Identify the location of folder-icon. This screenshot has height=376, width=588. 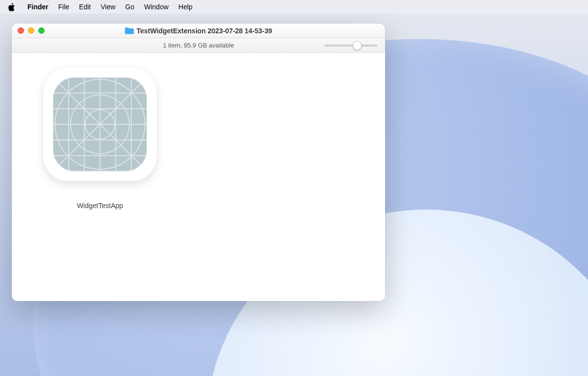
(129, 30).